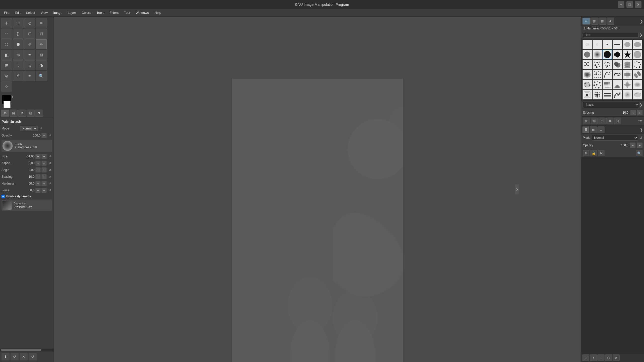 This screenshot has width=644, height=362. I want to click on delete-tool-preset-button: ✕, so click(24, 357).